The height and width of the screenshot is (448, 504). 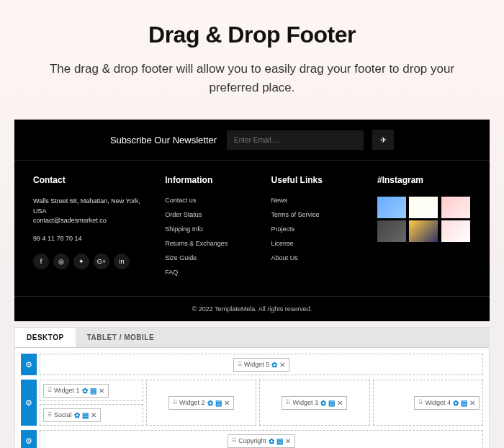 What do you see at coordinates (102, 261) in the screenshot?
I see `googleplus-icon: G+` at bounding box center [102, 261].